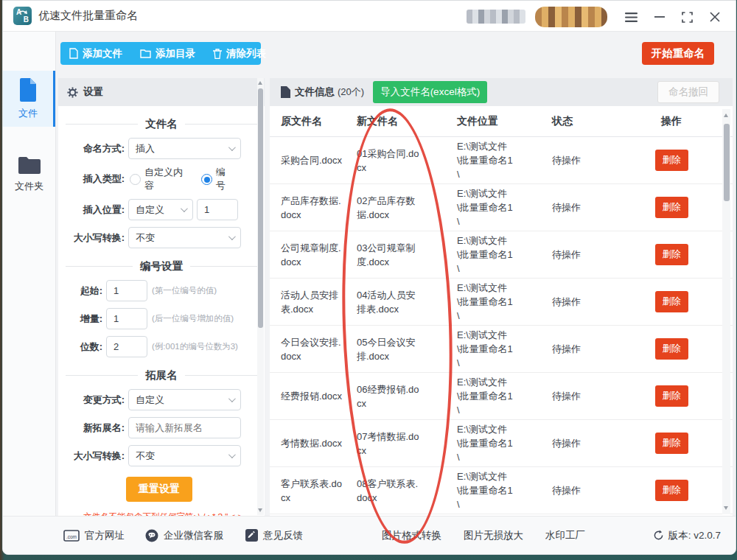 This screenshot has height=560, width=737. What do you see at coordinates (127, 346) in the screenshot?
I see `digits-input` at bounding box center [127, 346].